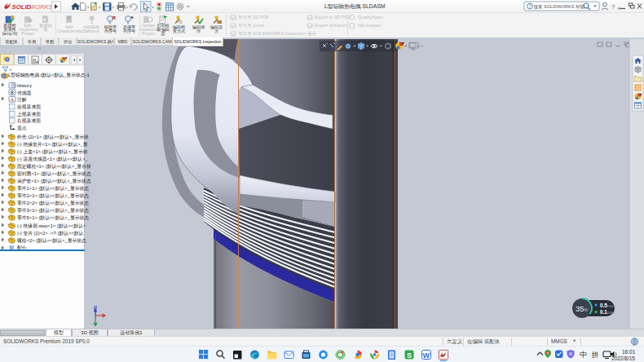 This screenshot has width=644, height=362. Describe the element at coordinates (603, 311) in the screenshot. I see `svg-text: 0.1` at that location.